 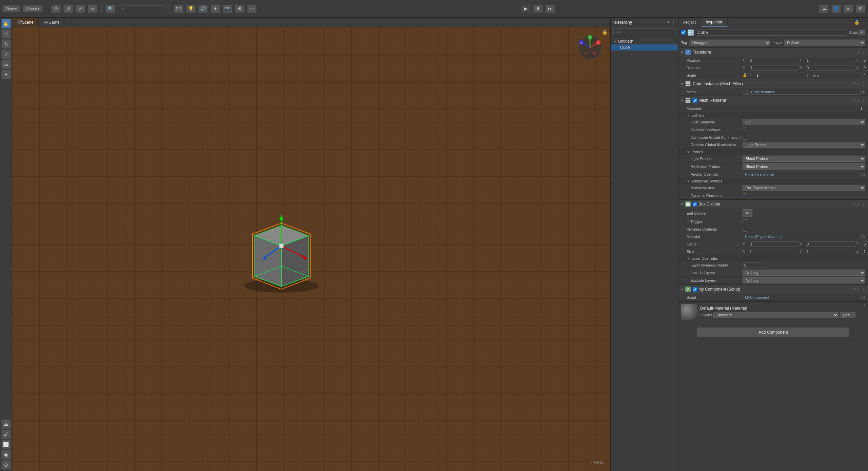 I want to click on size-z-input, so click(x=865, y=252).